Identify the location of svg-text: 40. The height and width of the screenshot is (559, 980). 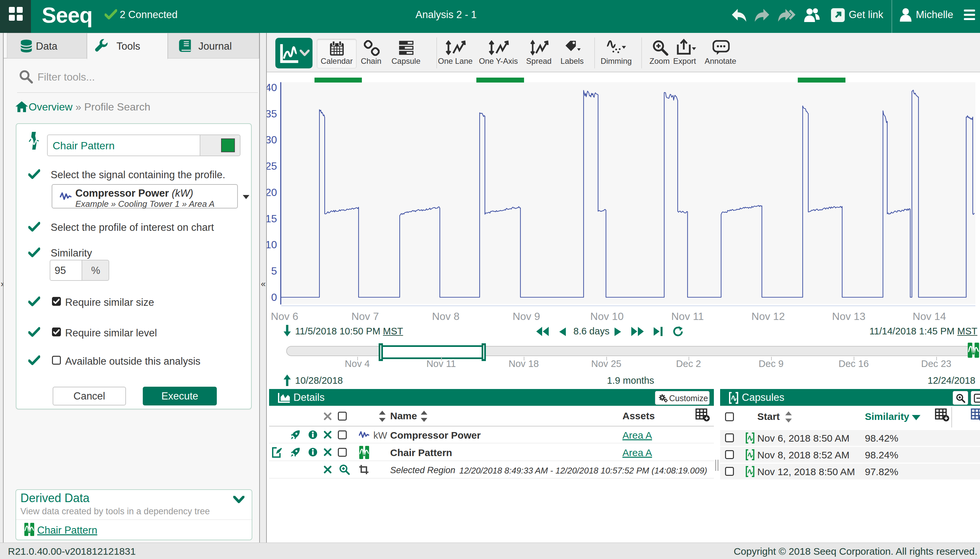
(272, 88).